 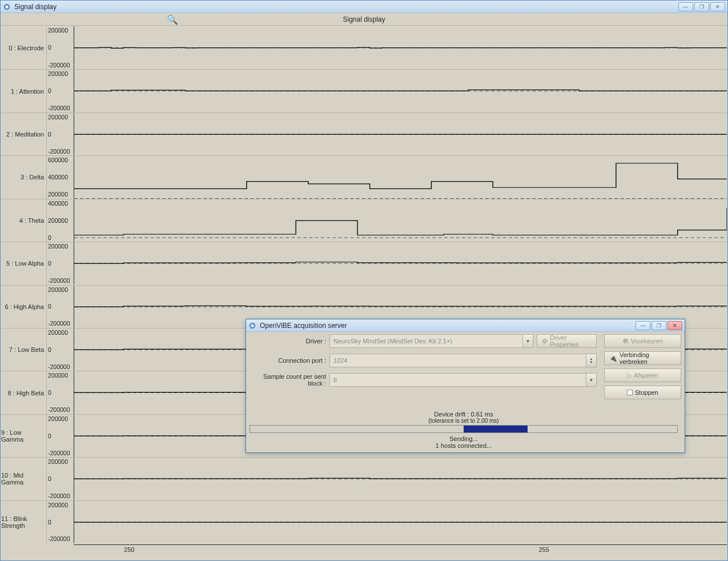 What do you see at coordinates (528, 341) in the screenshot?
I see `chevron-down-icon: ▼` at bounding box center [528, 341].